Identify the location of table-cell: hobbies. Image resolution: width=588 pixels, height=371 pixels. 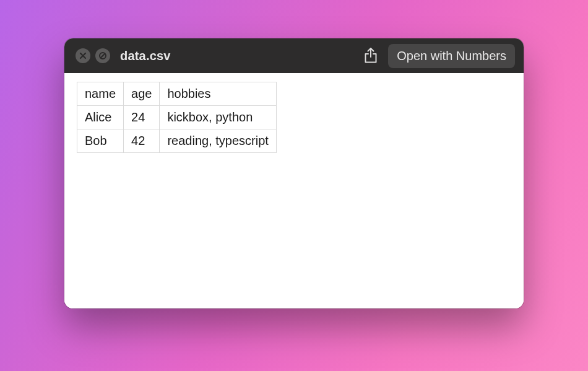
(218, 94).